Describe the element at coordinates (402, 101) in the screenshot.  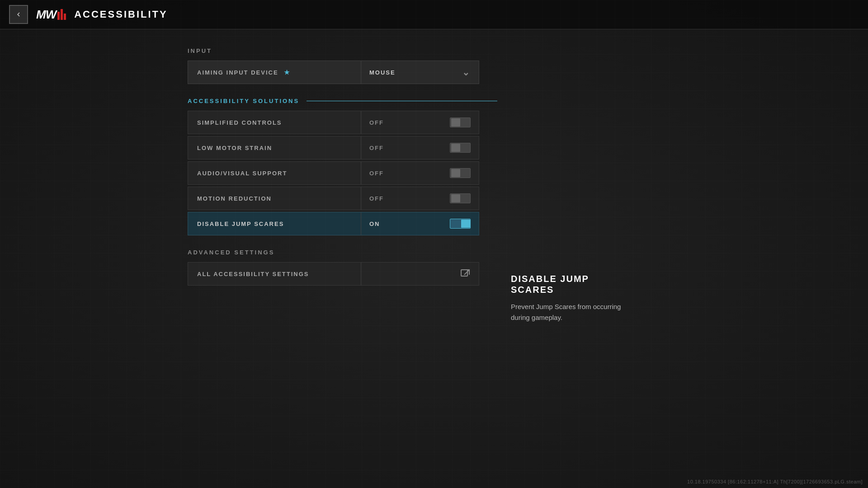
I see `accessibility-divider-line` at that location.